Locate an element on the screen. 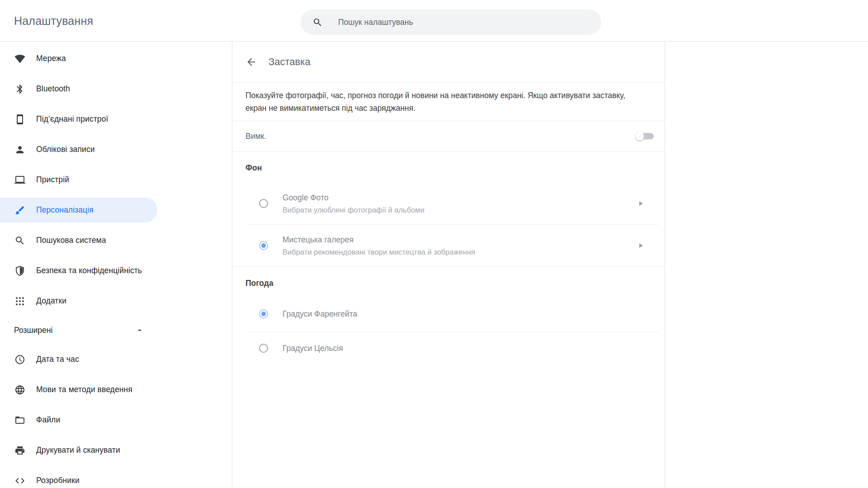 The width and height of the screenshot is (868, 488). option-text: Мистецька галерея Вибрати рекомендовані … is located at coordinates (379, 246).